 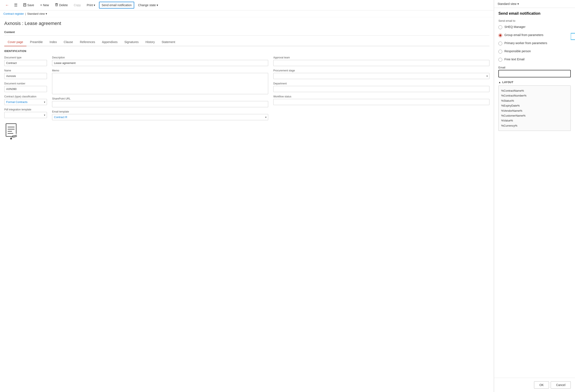 I want to click on layout-label: LAYOUT, so click(x=508, y=82).